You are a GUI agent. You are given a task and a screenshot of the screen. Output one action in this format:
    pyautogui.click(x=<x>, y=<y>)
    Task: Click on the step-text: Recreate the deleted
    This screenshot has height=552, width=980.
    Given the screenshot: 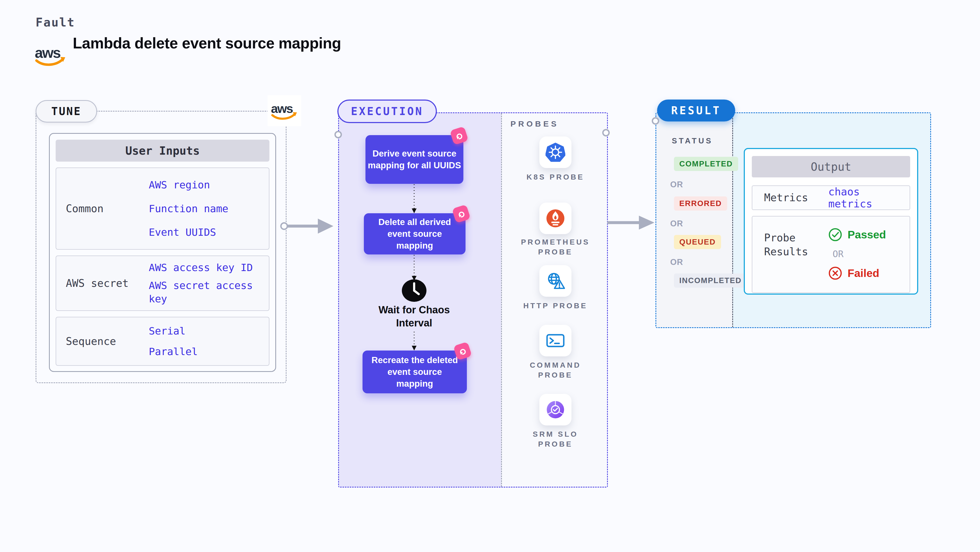 What is the action you would take?
    pyautogui.click(x=415, y=360)
    